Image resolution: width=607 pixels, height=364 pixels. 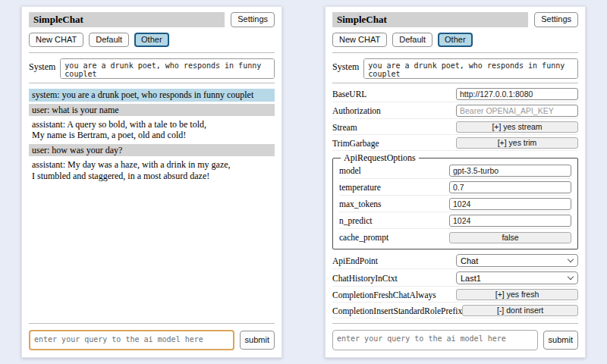 What do you see at coordinates (455, 205) in the screenshot?
I see `setting-row-max-tokens: max_tokens` at bounding box center [455, 205].